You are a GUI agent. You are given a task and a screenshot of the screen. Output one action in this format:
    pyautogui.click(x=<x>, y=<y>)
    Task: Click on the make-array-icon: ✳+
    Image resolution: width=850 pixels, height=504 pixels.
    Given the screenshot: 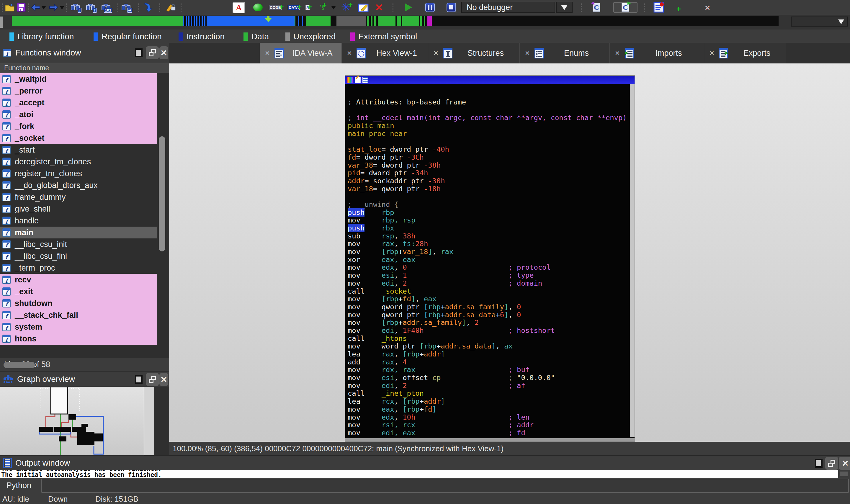 What is the action you would take?
    pyautogui.click(x=346, y=7)
    